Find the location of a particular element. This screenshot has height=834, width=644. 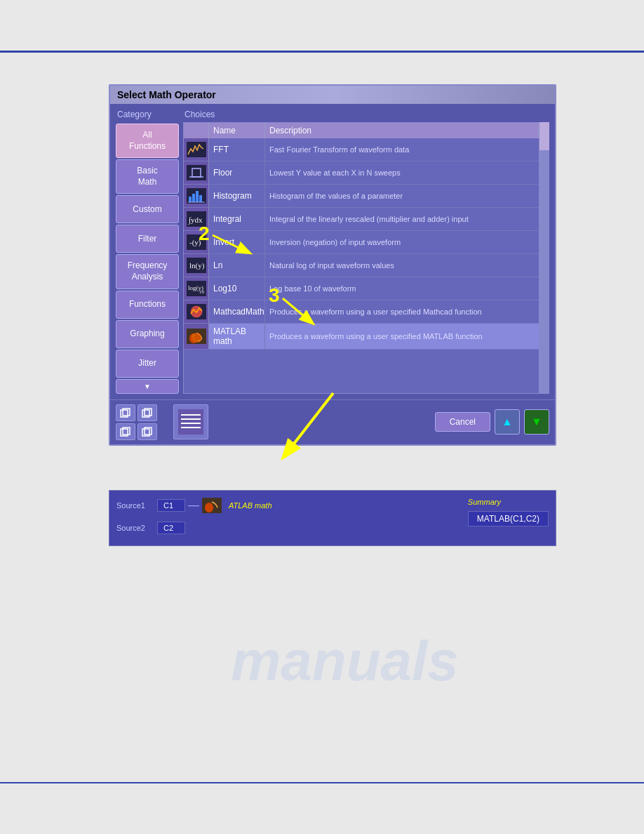

row-icon-matlab is located at coordinates (196, 336).